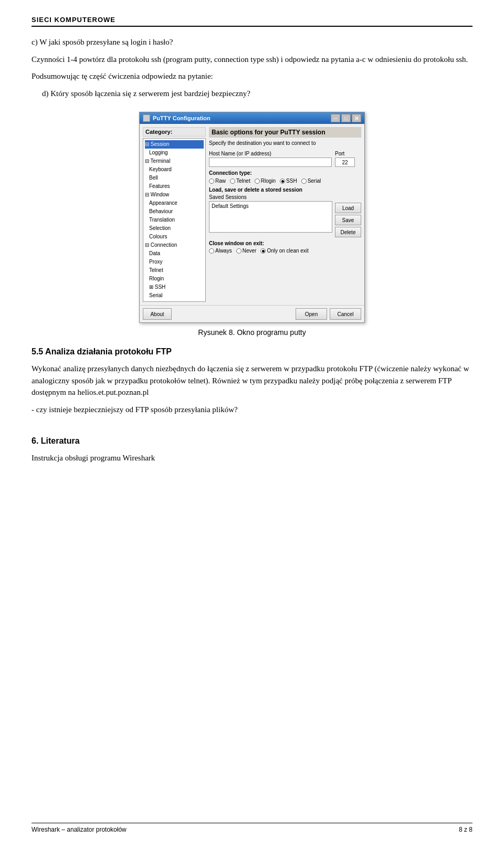 This screenshot has width=504, height=849. What do you see at coordinates (271, 217) in the screenshot?
I see `sessions-listbox: Default Settings` at bounding box center [271, 217].